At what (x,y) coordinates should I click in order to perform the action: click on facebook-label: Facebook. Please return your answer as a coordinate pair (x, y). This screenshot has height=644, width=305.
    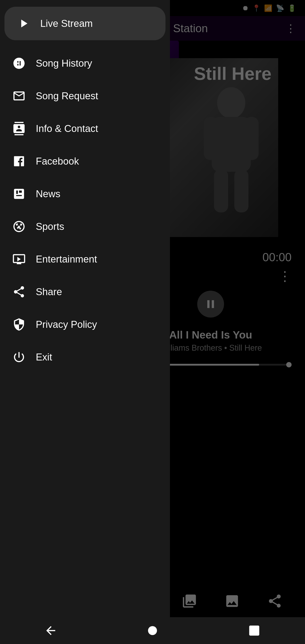
    Looking at the image, I should click on (58, 161).